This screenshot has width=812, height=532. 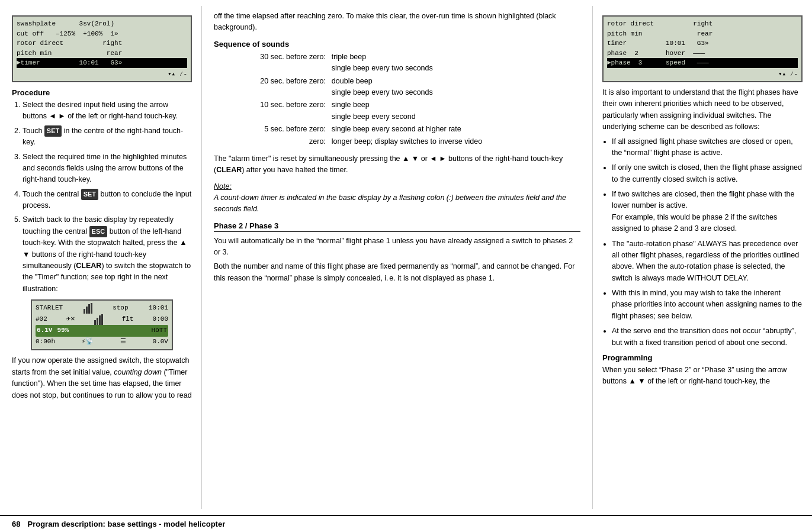 I want to click on sw-flt-val: 0:00, so click(x=161, y=320).